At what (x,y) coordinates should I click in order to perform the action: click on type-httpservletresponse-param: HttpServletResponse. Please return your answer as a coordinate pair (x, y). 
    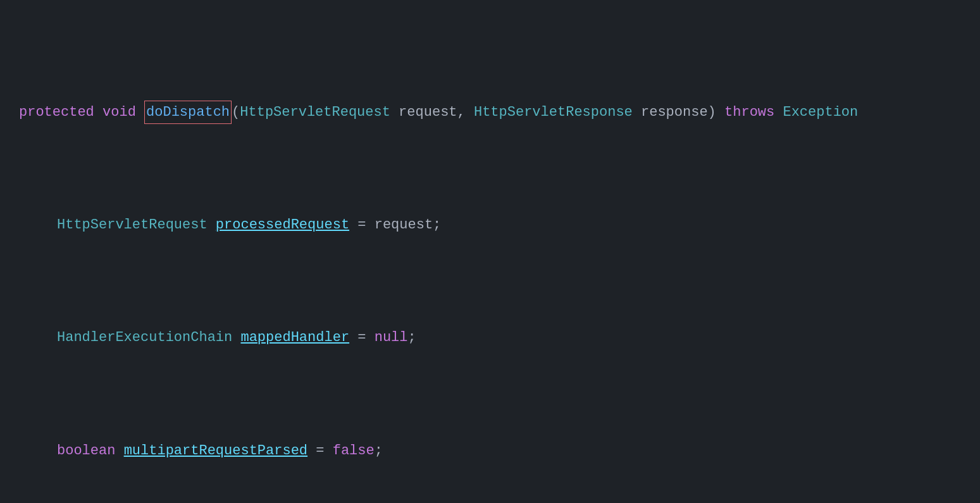
    Looking at the image, I should click on (553, 113).